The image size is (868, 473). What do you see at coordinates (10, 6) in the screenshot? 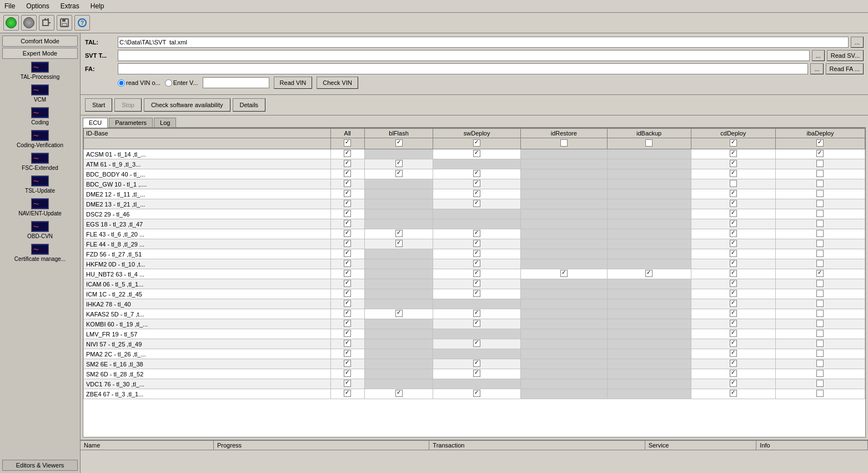
I see `menu-file: File` at bounding box center [10, 6].